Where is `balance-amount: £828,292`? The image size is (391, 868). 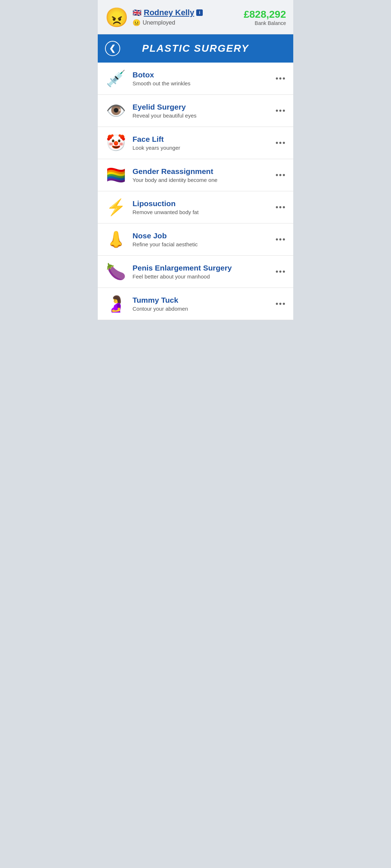 balance-amount: £828,292 is located at coordinates (265, 14).